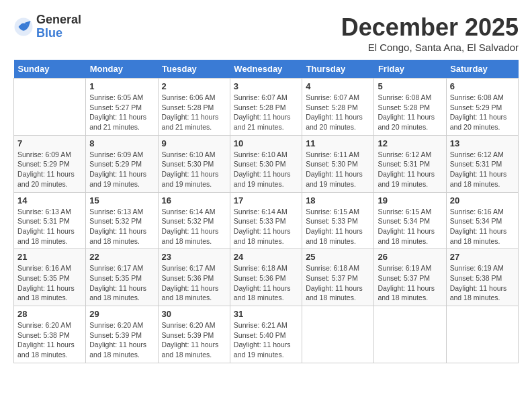 This screenshot has height=411, width=532. What do you see at coordinates (266, 220) in the screenshot?
I see `day-cell: 17Sunrise: 6:14 AMSunset: 5:33 PMDayligh…` at bounding box center [266, 220].